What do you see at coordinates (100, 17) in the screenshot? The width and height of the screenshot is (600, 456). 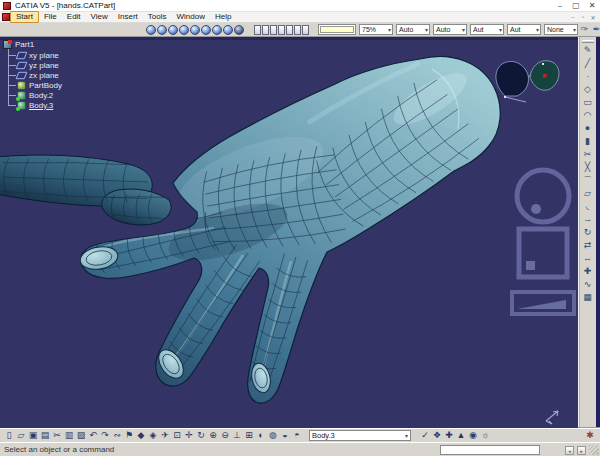 I see `view-menu: View` at bounding box center [100, 17].